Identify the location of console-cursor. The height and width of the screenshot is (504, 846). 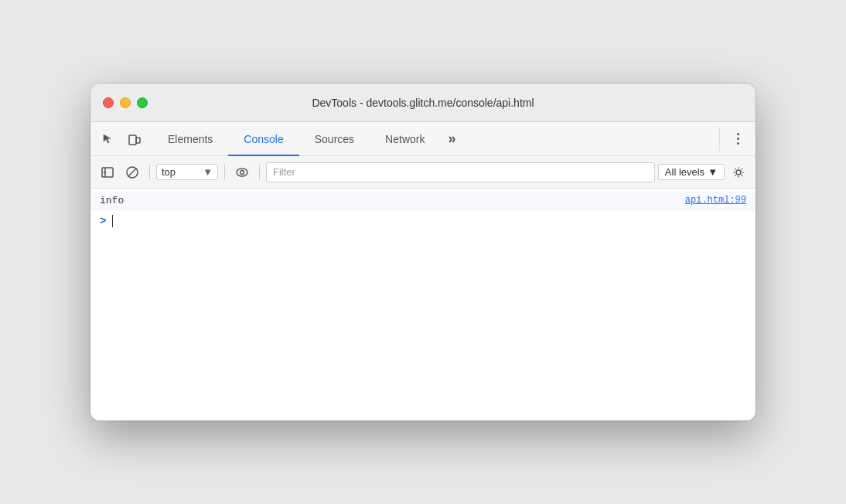
(113, 221).